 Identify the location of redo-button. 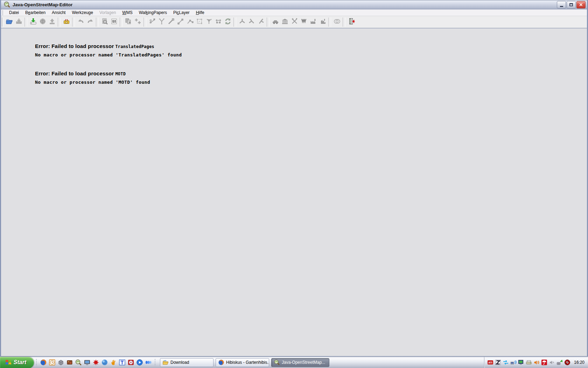
(90, 22).